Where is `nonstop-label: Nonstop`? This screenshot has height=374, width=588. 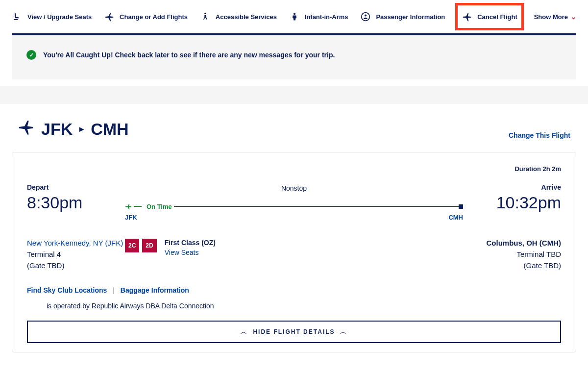
nonstop-label: Nonstop is located at coordinates (294, 188).